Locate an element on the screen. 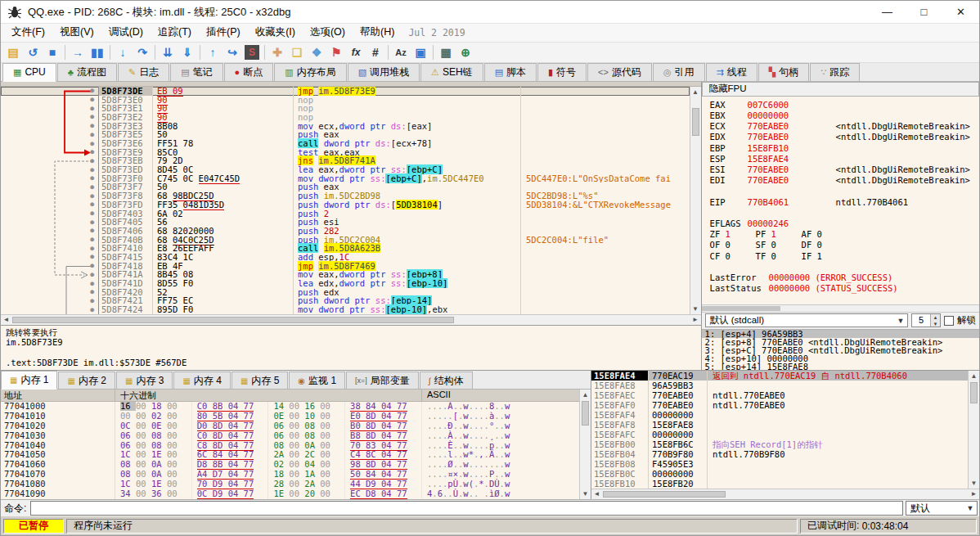 The width and height of the screenshot is (980, 536). restart-icon: ↺ is located at coordinates (33, 52).